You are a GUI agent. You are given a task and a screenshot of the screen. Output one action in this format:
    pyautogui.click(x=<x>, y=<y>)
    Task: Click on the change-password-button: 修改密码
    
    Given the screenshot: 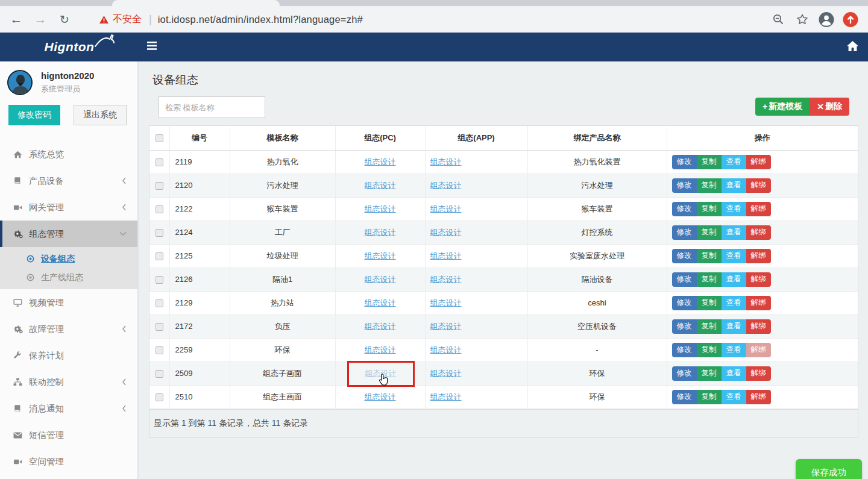 What is the action you would take?
    pyautogui.click(x=34, y=115)
    